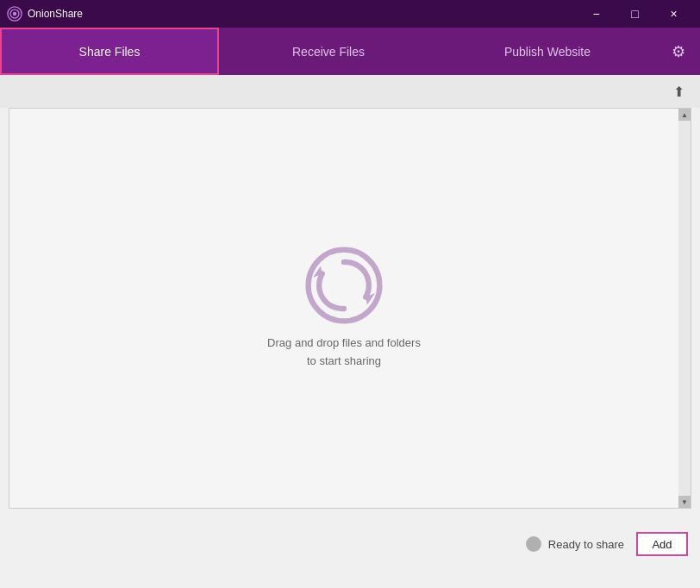  Describe the element at coordinates (634, 14) in the screenshot. I see `maximize-button: □` at that location.